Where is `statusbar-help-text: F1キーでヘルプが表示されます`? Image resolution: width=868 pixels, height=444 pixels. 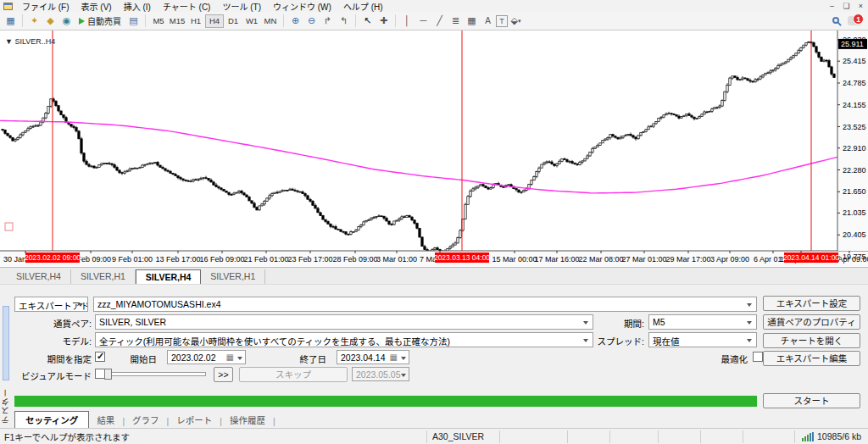
statusbar-help-text: F1キーでヘルプが表示されます is located at coordinates (214, 437).